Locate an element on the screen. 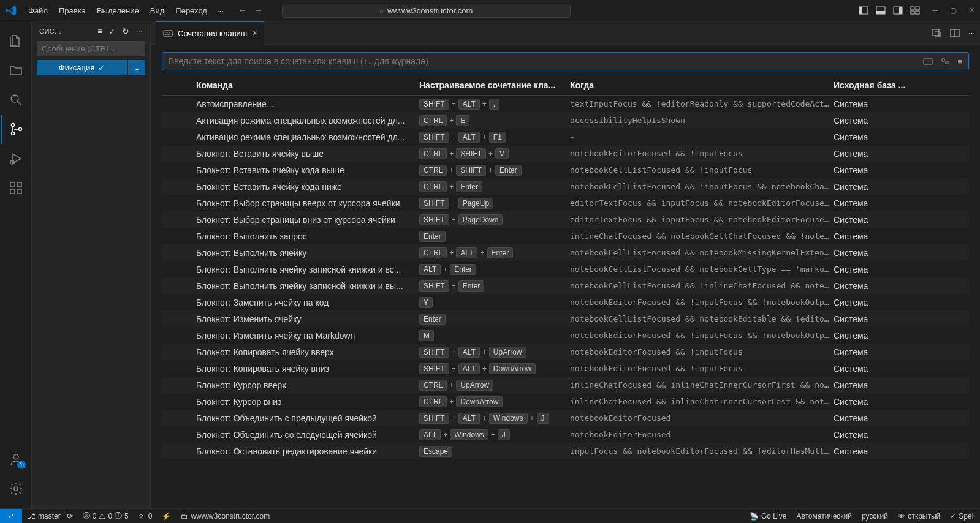 The height and width of the screenshot is (523, 980). open-keyboard-json-icon is located at coordinates (936, 33).